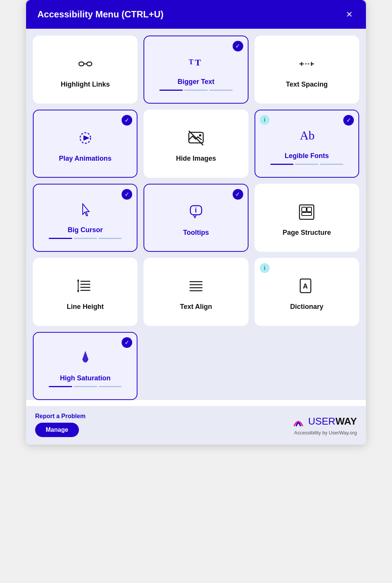 The image size is (392, 583). Describe the element at coordinates (85, 138) in the screenshot. I see `icon-play-animations` at that location.